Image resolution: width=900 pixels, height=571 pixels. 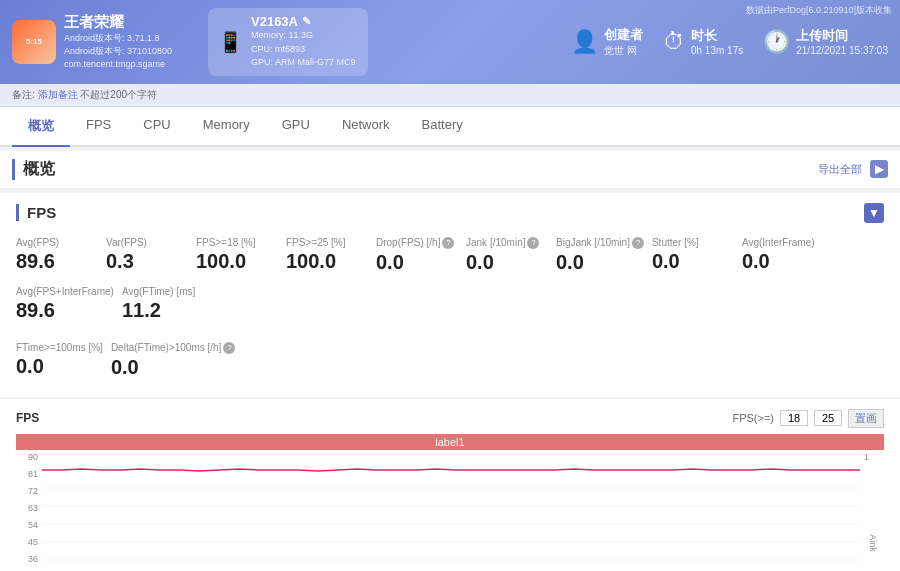 What do you see at coordinates (417, 243) in the screenshot?
I see `stat-label: Drop(FPS) [/h]?` at bounding box center [417, 243].